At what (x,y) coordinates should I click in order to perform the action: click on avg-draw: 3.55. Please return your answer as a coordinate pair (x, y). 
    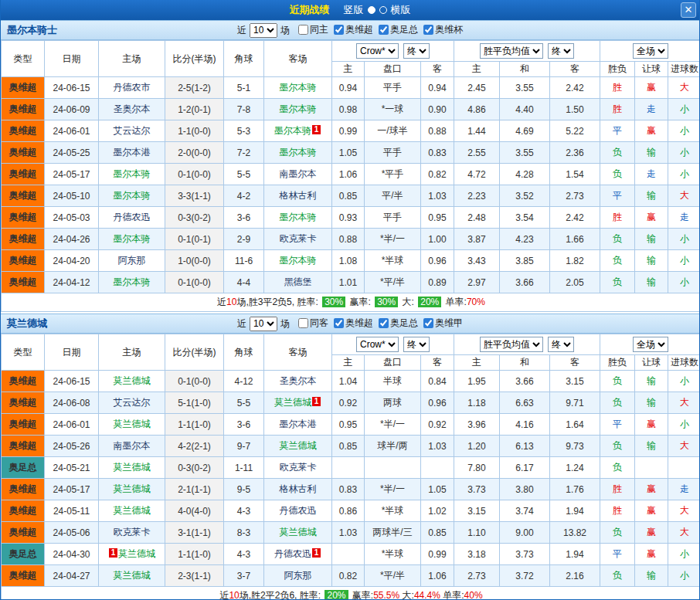
    Looking at the image, I should click on (525, 88).